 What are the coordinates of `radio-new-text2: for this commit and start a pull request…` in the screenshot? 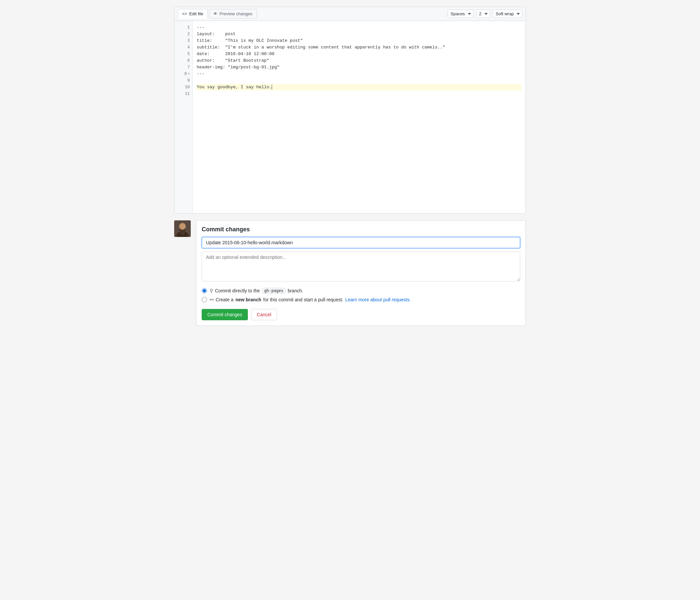 It's located at (303, 299).